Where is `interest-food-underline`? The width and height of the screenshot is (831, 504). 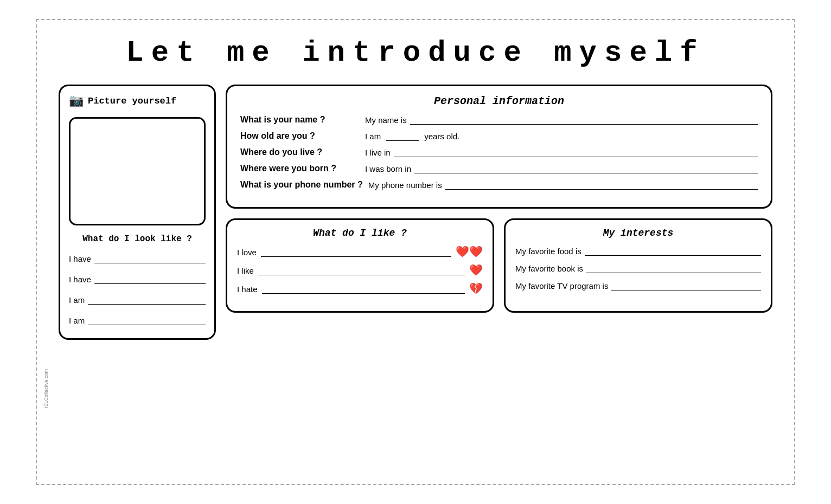 interest-food-underline is located at coordinates (673, 251).